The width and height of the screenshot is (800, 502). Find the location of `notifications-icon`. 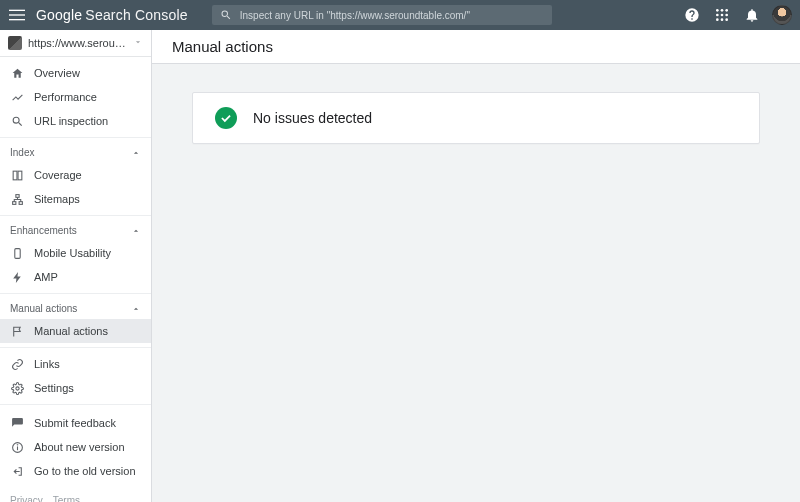

notifications-icon is located at coordinates (752, 15).